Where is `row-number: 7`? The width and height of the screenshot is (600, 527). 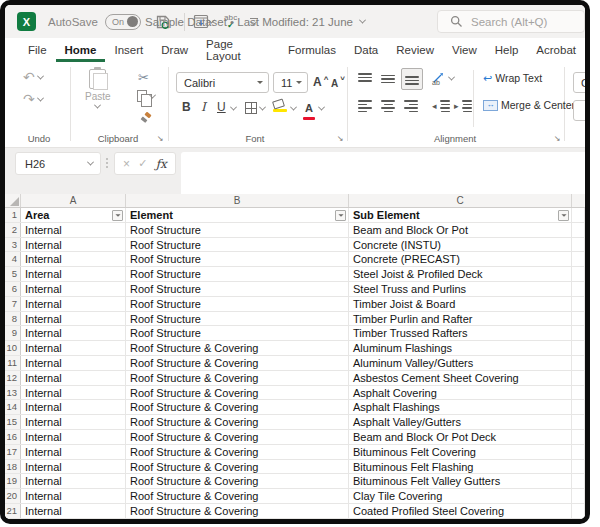 row-number: 7 is located at coordinates (13, 304).